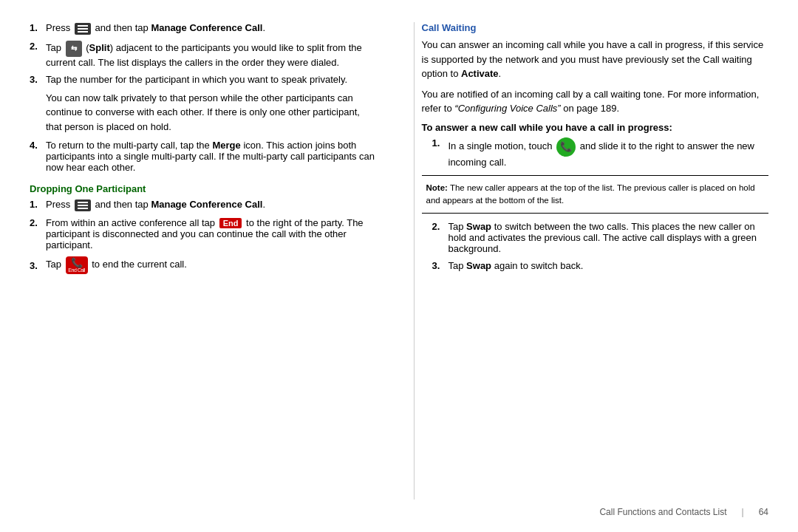  I want to click on num-1: 1., so click(36, 28).